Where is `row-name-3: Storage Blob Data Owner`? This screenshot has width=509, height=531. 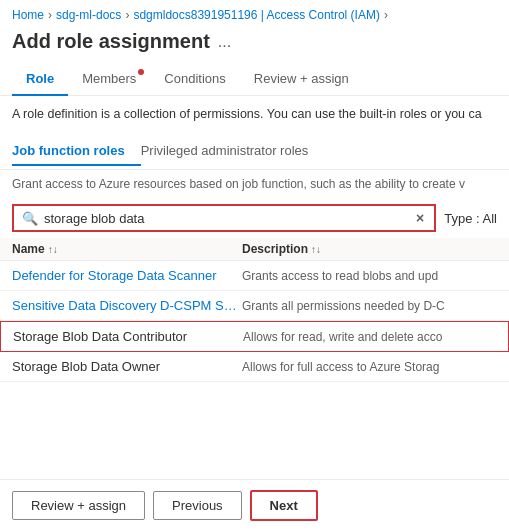 row-name-3: Storage Blob Data Owner is located at coordinates (127, 366).